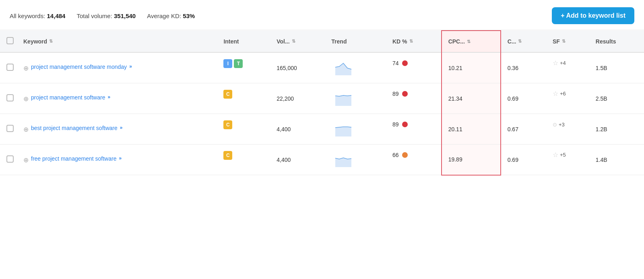  What do you see at coordinates (76, 159) in the screenshot?
I see `keyword-link: free project management software »` at bounding box center [76, 159].